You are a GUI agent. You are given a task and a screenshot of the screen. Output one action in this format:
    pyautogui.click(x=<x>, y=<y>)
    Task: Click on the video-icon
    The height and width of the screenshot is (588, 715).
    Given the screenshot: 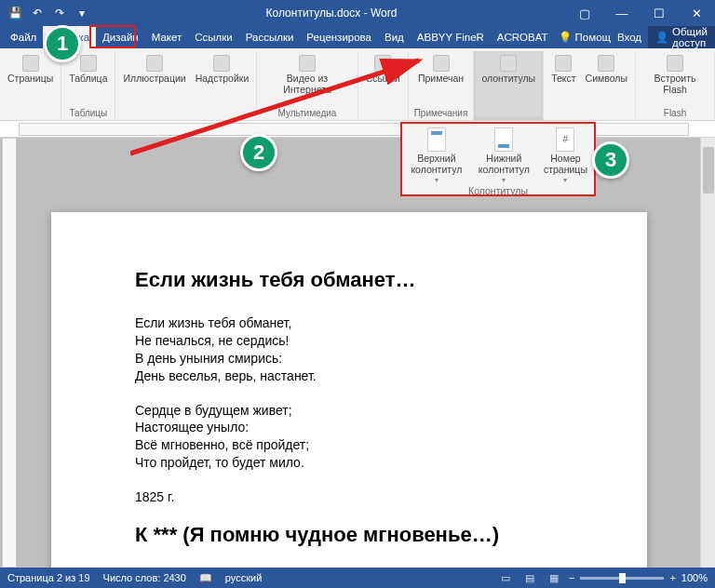 What is the action you would take?
    pyautogui.click(x=307, y=63)
    